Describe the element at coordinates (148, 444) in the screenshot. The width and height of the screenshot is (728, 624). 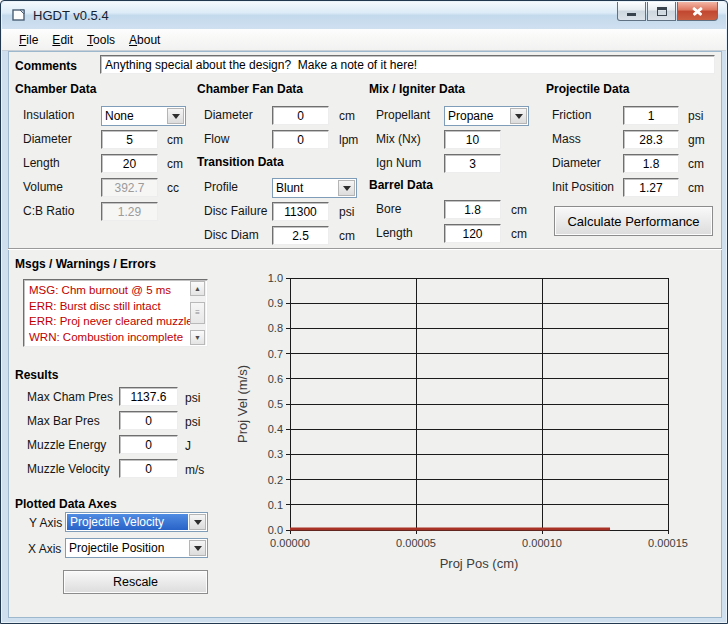
I see `muzzle-energy-field` at that location.